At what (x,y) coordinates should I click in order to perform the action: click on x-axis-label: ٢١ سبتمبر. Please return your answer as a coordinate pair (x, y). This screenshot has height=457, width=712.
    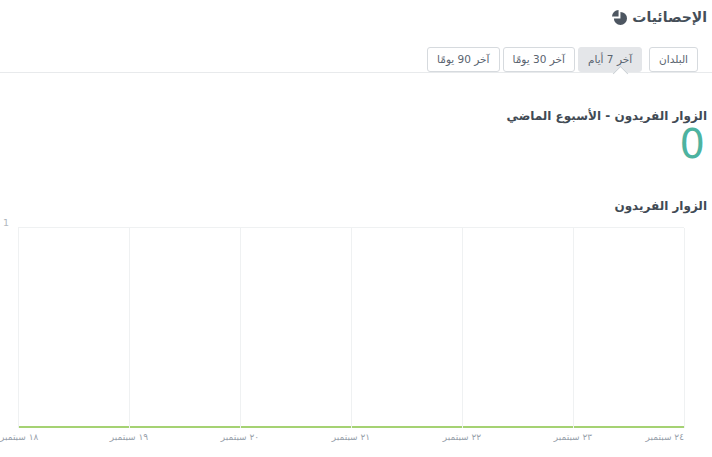
    Looking at the image, I should click on (351, 437).